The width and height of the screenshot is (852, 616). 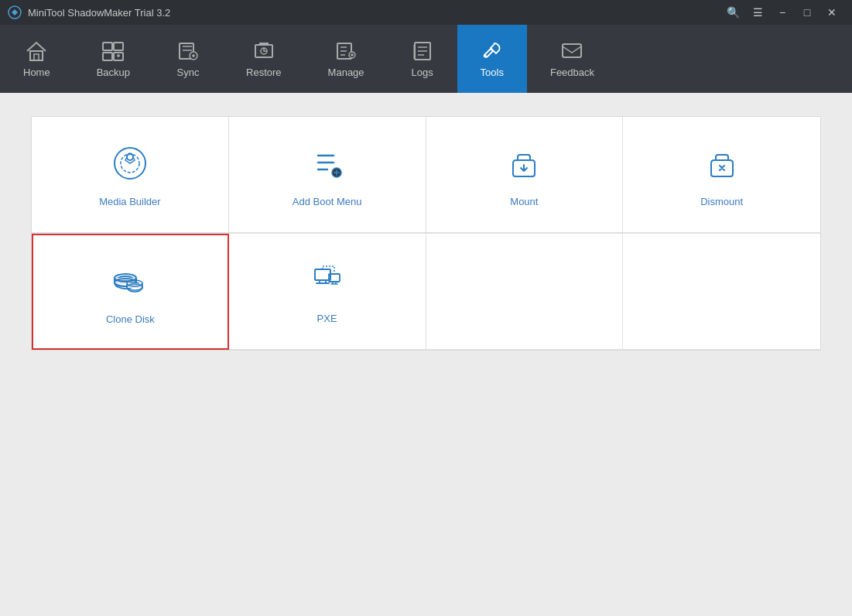 What do you see at coordinates (423, 59) in the screenshot?
I see `nav-item-logs: Logs` at bounding box center [423, 59].